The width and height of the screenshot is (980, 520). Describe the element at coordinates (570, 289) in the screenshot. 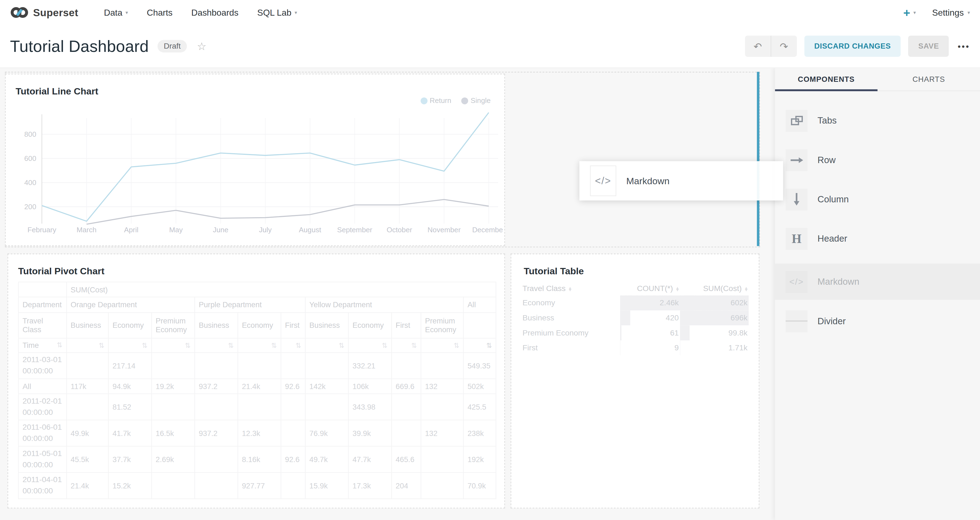

I see `sort-icon: ▲▼` at that location.